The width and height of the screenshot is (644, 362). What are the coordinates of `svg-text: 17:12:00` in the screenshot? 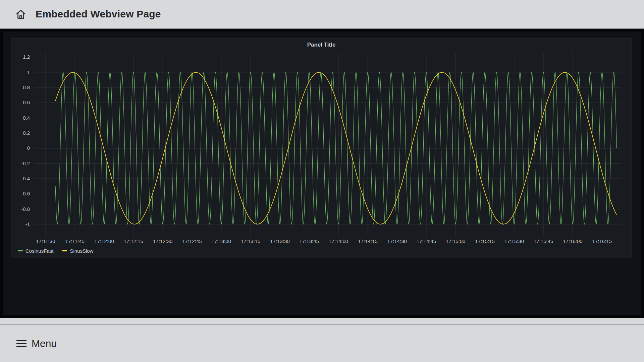 It's located at (104, 241).